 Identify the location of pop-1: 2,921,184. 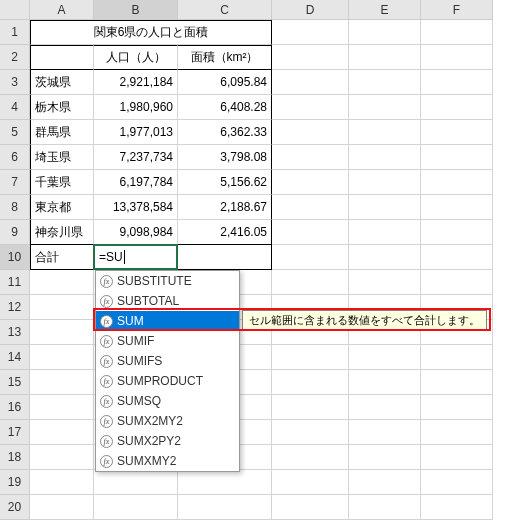
(136, 82).